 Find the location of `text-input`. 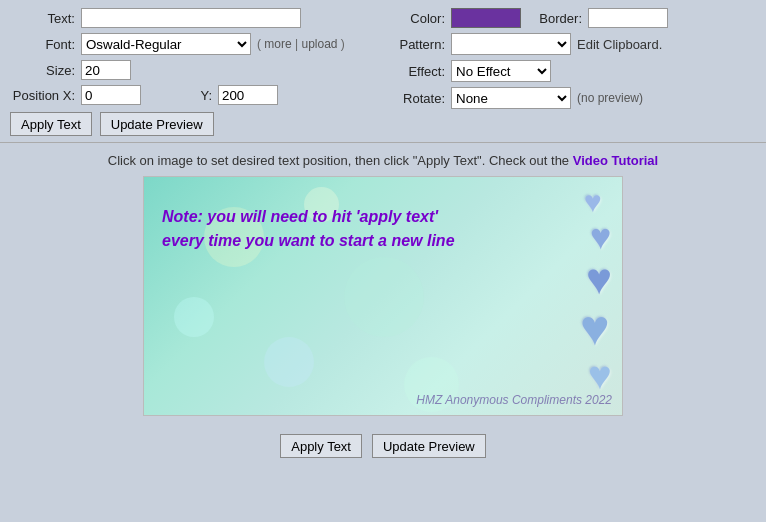

text-input is located at coordinates (191, 18).